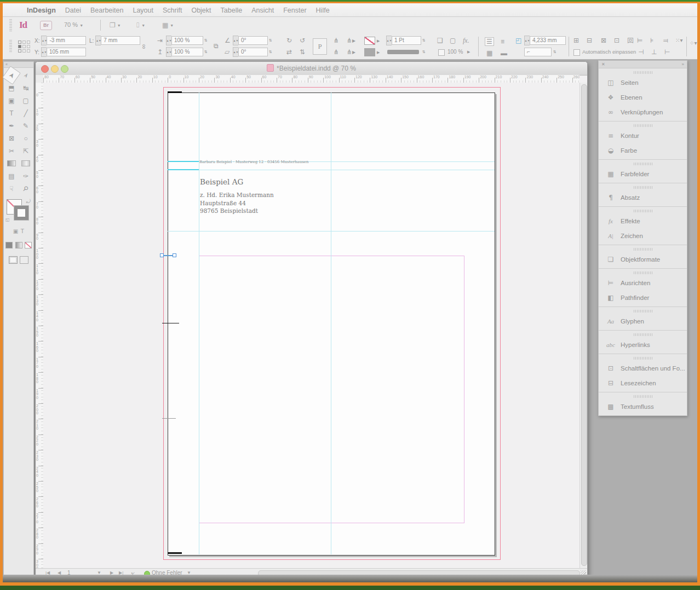 This screenshot has height=590, width=700. Describe the element at coordinates (643, 406) in the screenshot. I see `dock-item-textumfluss: ▩Textumfluss` at that location.